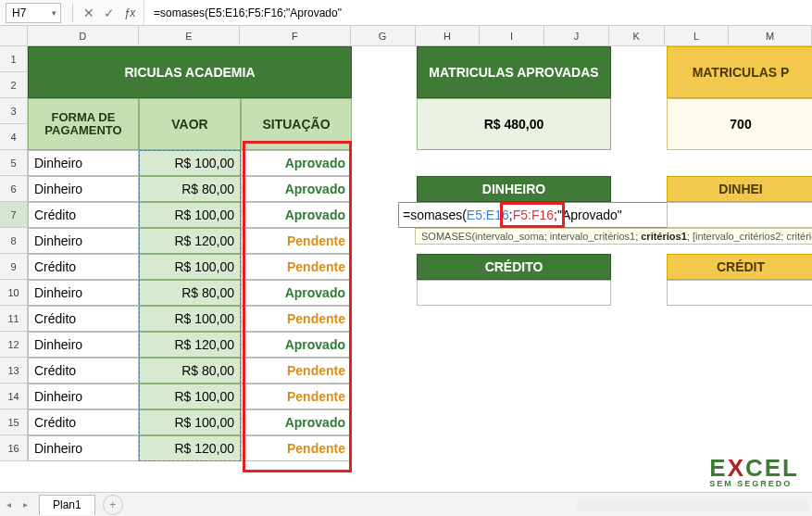 Image resolution: width=812 pixels, height=516 pixels. I want to click on label-credito-yellow: CRÉDIT, so click(739, 267).